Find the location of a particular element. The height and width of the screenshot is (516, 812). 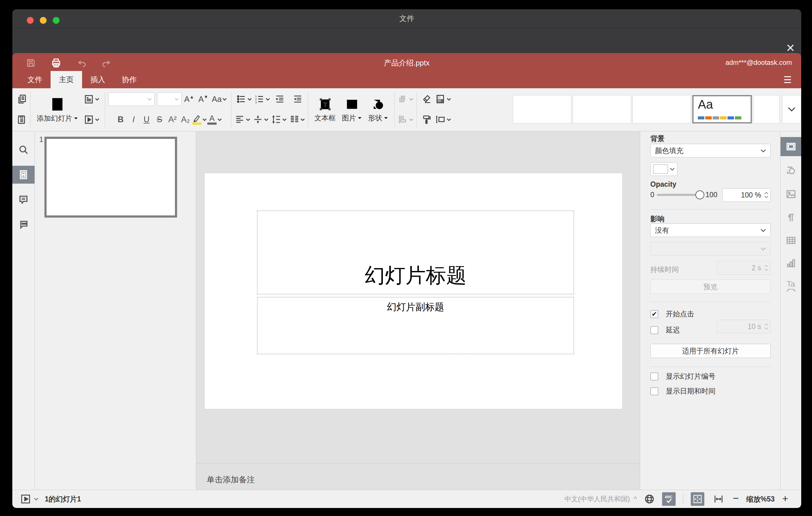

strikethrough-button: S is located at coordinates (160, 119).